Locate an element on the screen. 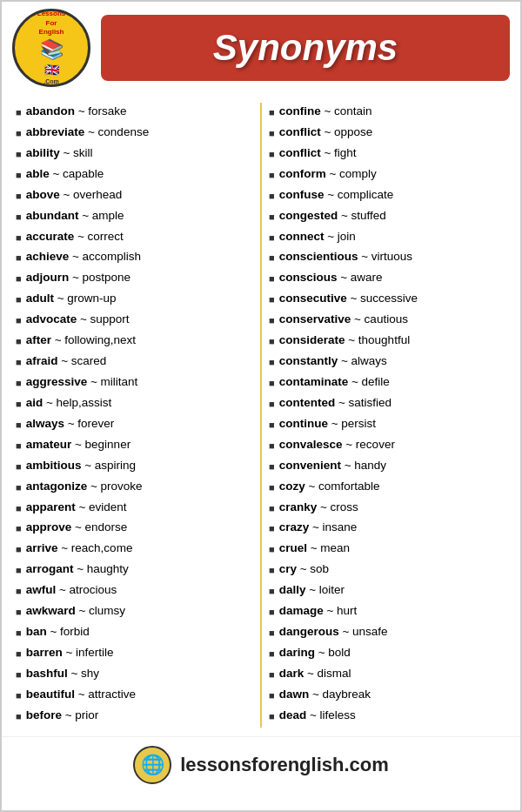  list-item: ■dally ~ loiter is located at coordinates (388, 590).